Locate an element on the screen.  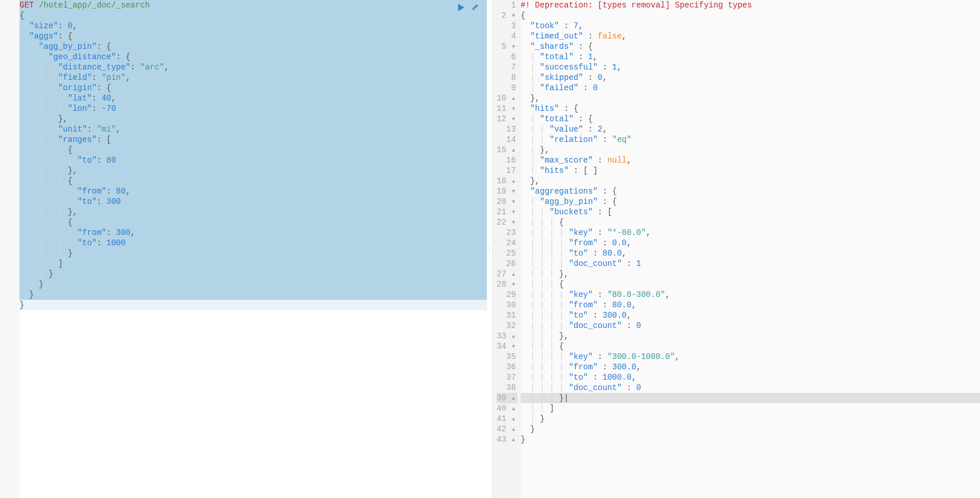
request-actions-toolbar is located at coordinates (468, 7).